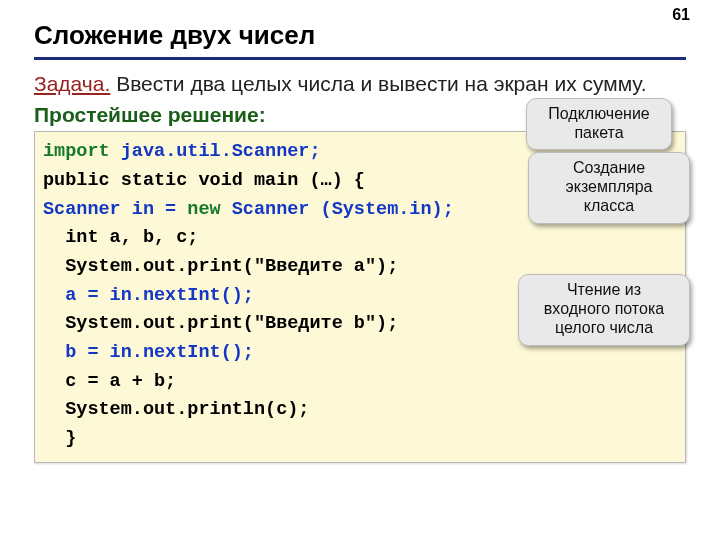 Image resolution: width=720 pixels, height=540 pixels. I want to click on callout-line: Подключение, so click(599, 114).